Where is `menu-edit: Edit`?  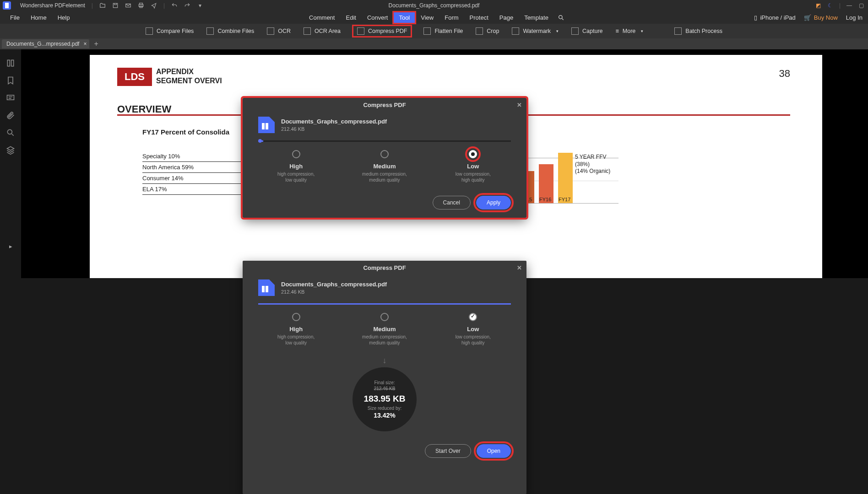 menu-edit: Edit is located at coordinates (351, 17).